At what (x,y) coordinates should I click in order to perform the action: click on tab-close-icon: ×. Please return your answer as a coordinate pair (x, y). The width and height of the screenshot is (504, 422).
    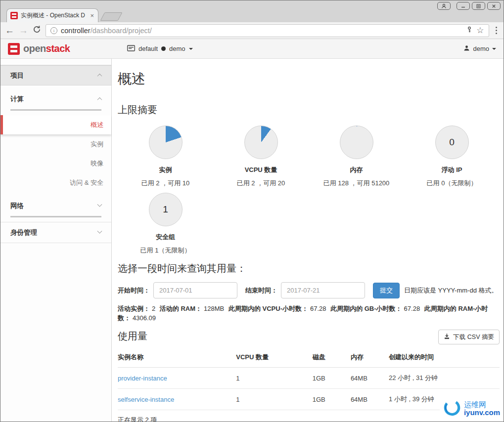
    Looking at the image, I should click on (92, 16).